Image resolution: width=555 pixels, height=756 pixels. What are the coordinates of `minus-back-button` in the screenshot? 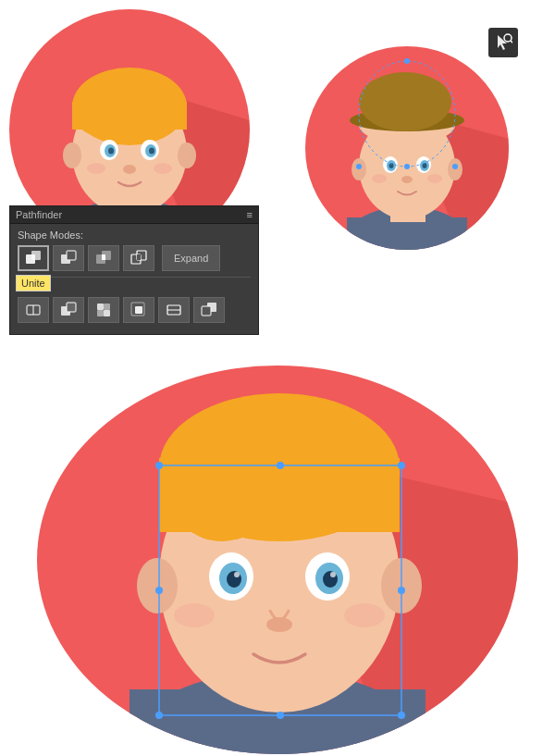 It's located at (209, 310).